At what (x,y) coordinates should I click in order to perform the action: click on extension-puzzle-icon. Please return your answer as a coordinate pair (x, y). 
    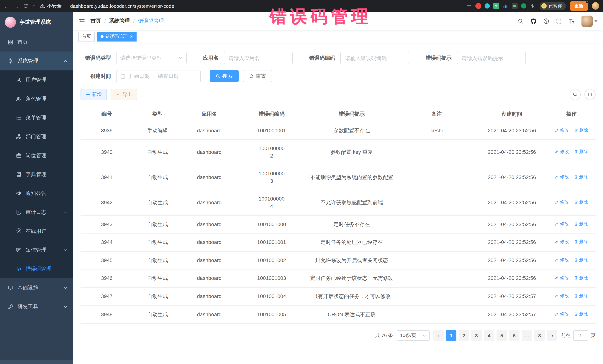
    Looking at the image, I should click on (533, 6).